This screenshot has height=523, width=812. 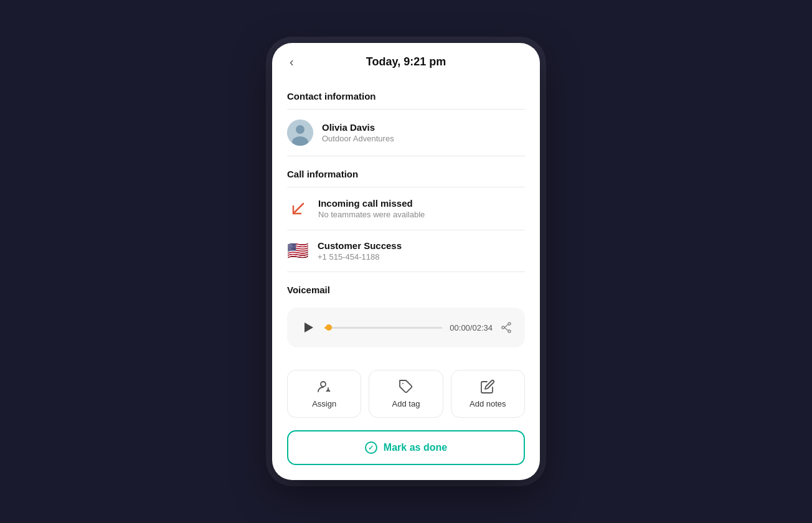 I want to click on share-button, so click(x=506, y=327).